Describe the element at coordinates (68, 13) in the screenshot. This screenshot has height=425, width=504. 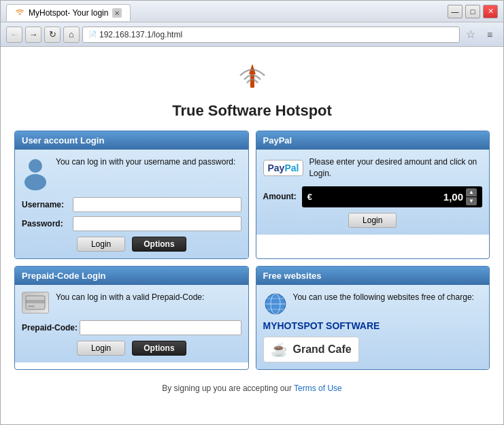
I see `tab-title: MyHotspot- Your login` at that location.